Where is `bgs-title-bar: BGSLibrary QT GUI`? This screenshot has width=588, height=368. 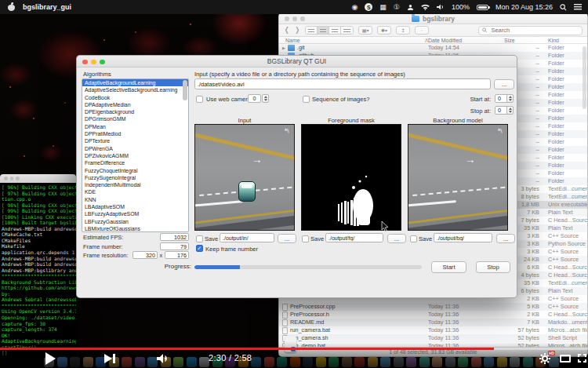
bgs-title-bar: BGSLibrary QT GUI is located at coordinates (296, 61).